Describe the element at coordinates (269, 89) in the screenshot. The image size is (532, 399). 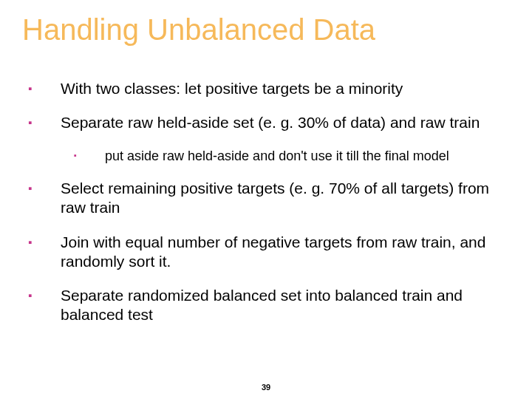
I see `list-item: ▪ With two classes: let positive targets…` at that location.